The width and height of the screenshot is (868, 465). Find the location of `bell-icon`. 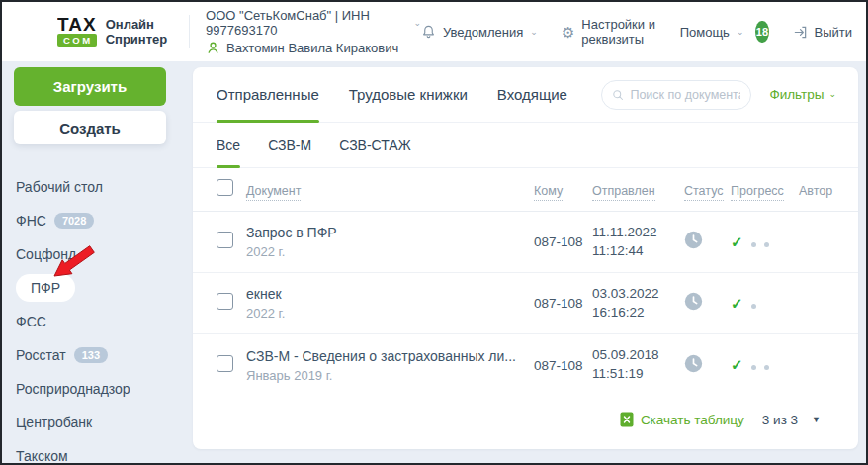

bell-icon is located at coordinates (429, 32).